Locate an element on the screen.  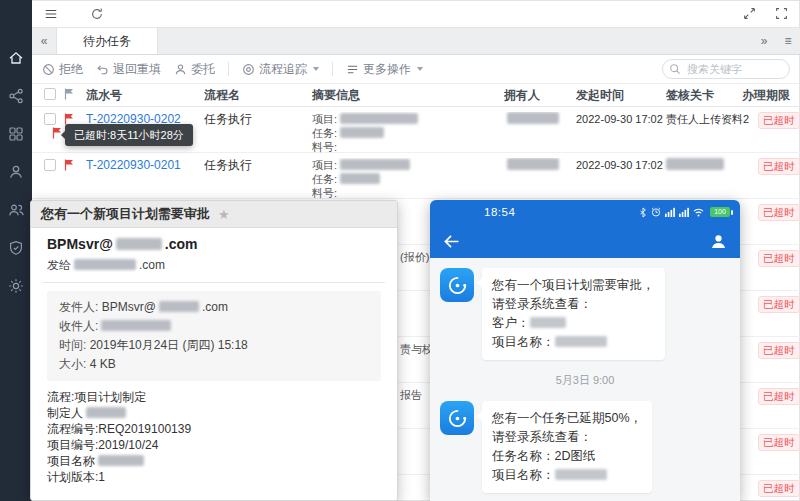
message-bubble: 您有一个项目计划需要审批， 请登录系统查看： 客户： 项目名称： is located at coordinates (574, 314).